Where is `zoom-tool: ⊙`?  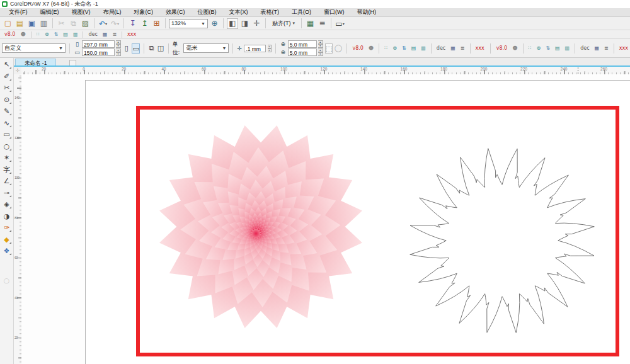
zoom-tool: ⊙ is located at coordinates (6, 100).